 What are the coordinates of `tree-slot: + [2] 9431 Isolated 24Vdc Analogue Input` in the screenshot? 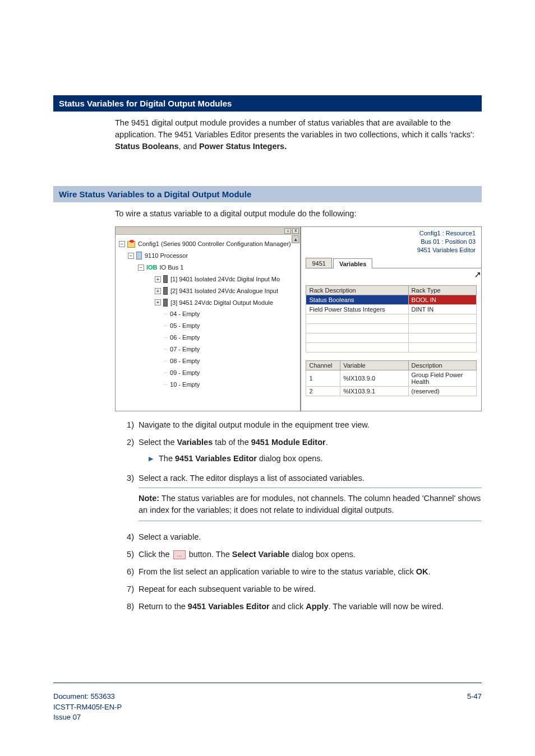 It's located at (227, 291).